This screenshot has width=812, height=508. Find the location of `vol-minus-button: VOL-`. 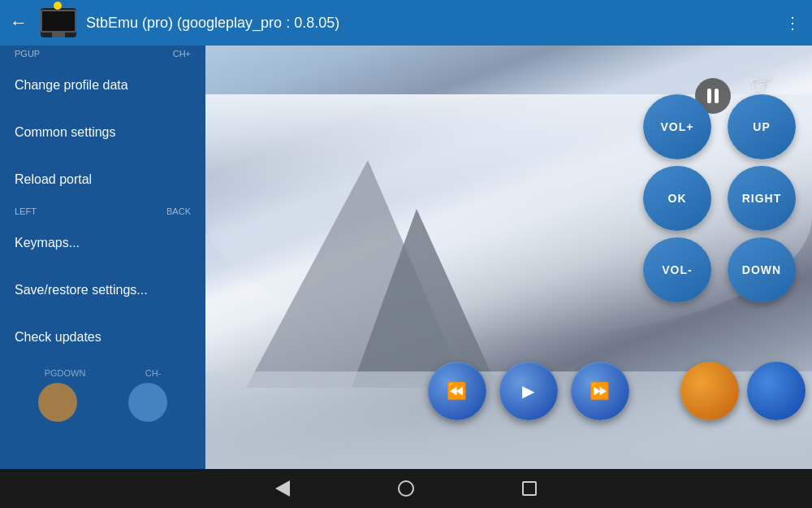

vol-minus-button: VOL- is located at coordinates (677, 270).